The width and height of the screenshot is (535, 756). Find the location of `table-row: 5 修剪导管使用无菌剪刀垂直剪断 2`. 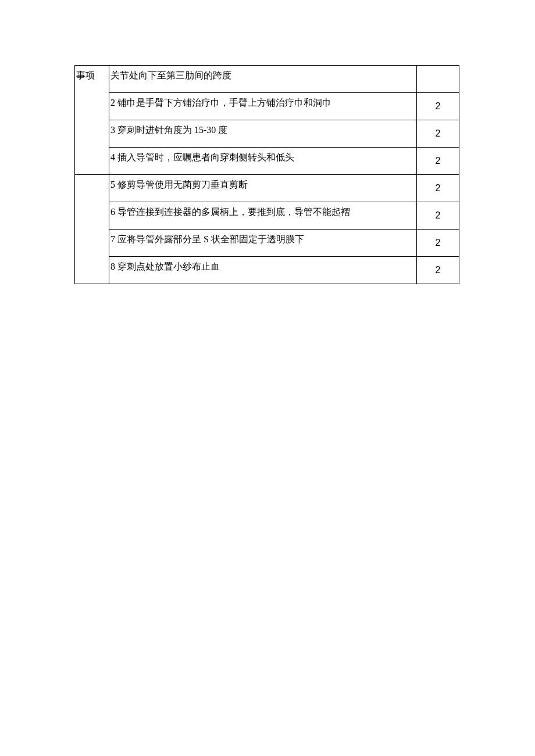

table-row: 5 修剪导管使用无菌剪刀垂直剪断 2 is located at coordinates (268, 188).